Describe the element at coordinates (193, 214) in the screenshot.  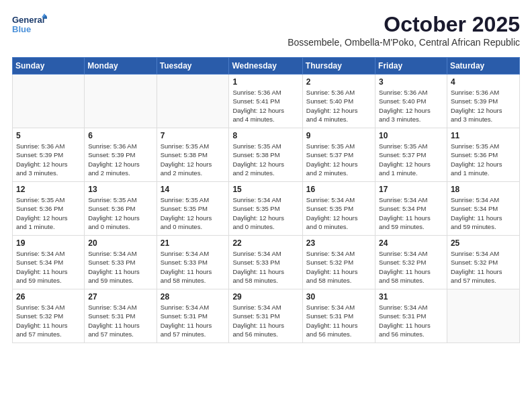
I see `day-info: Sunrise: 5:35 AM Sunset: 5:35 PM Dayligh…` at that location.